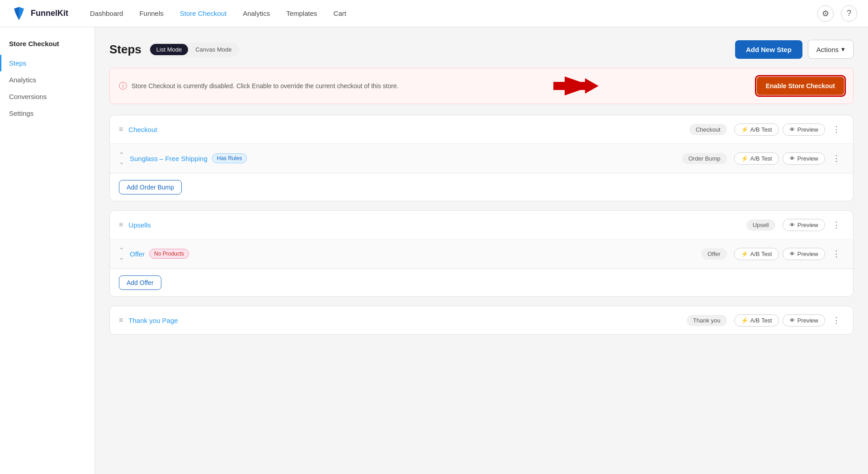 Image resolution: width=868 pixels, height=474 pixels. What do you see at coordinates (813, 225) in the screenshot?
I see `upsells-actions: 👁 Preview ⋮` at bounding box center [813, 225].